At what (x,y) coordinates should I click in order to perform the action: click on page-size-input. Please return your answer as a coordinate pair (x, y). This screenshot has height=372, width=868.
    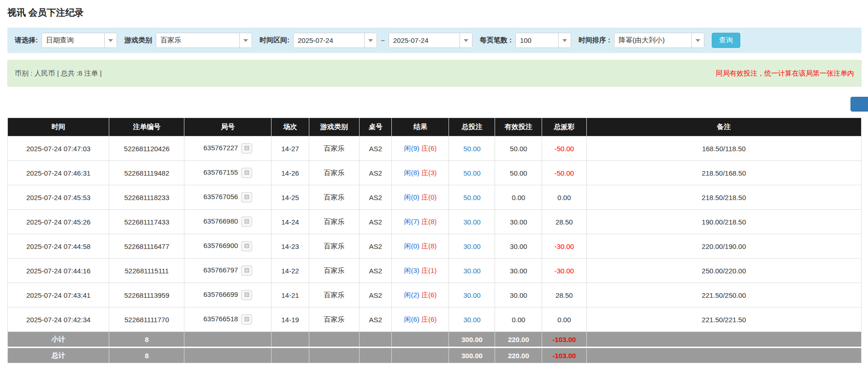
    Looking at the image, I should click on (537, 41).